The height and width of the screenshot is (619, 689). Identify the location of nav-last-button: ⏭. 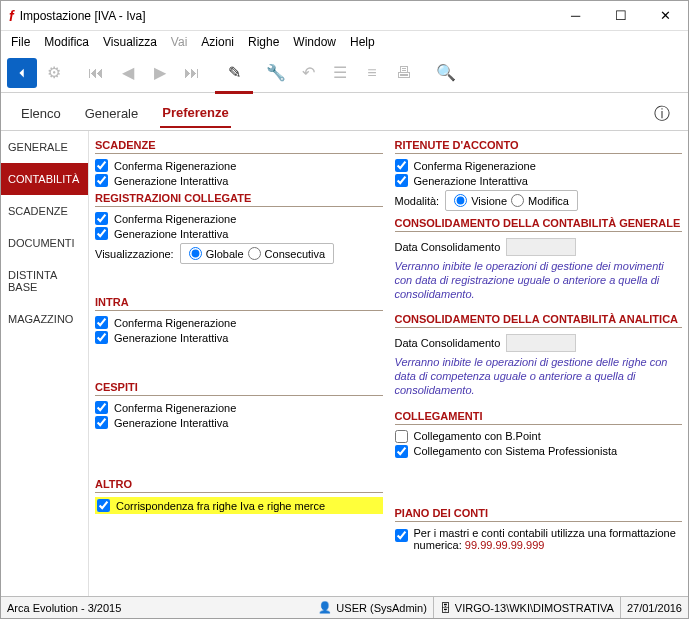
(192, 73).